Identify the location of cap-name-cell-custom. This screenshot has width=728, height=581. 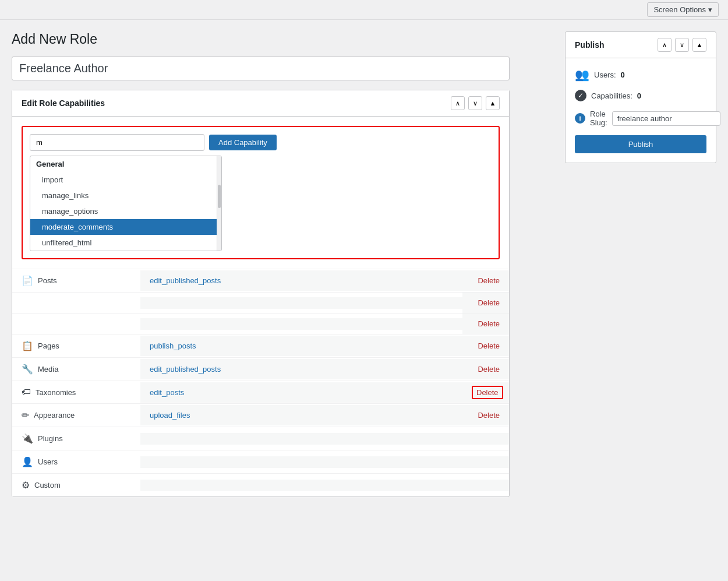
(302, 485).